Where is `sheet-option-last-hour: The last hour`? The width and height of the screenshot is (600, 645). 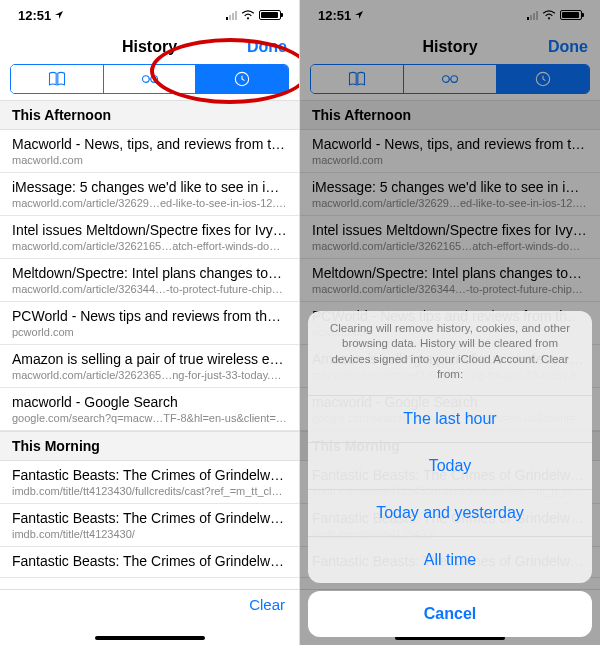
sheet-option-last-hour: The last hour is located at coordinates (450, 420).